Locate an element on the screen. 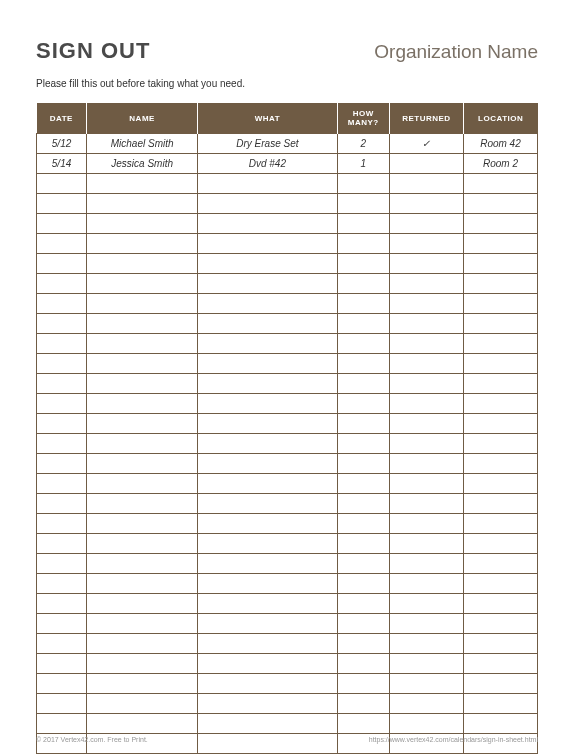 This screenshot has height=755, width=574. table-row: 5/14Jessica SmithDvd #421Room 2 is located at coordinates (288, 164).